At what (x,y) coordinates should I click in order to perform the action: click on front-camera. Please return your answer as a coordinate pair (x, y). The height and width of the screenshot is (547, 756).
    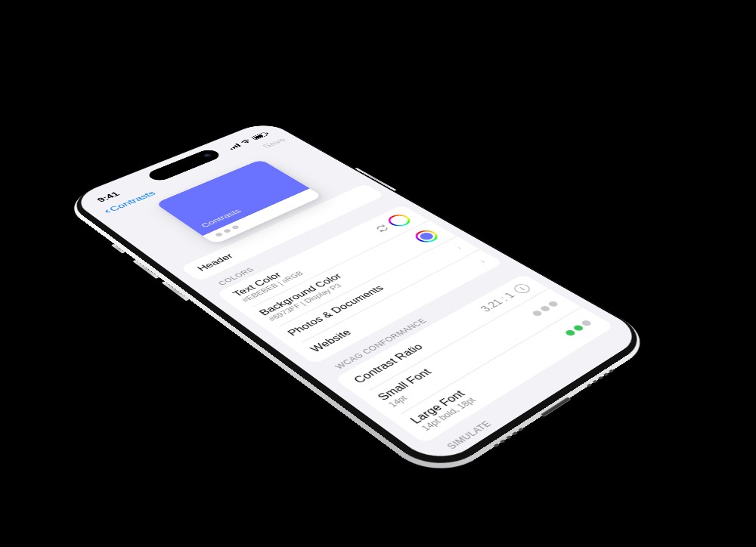
    Looking at the image, I should click on (209, 156).